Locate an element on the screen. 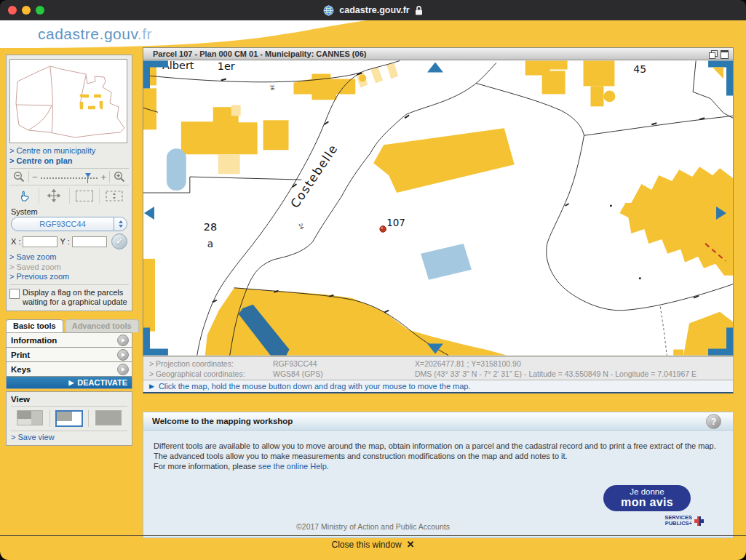  projection-values: X=2026477.81 ; Y=3158100.90 is located at coordinates (574, 364).